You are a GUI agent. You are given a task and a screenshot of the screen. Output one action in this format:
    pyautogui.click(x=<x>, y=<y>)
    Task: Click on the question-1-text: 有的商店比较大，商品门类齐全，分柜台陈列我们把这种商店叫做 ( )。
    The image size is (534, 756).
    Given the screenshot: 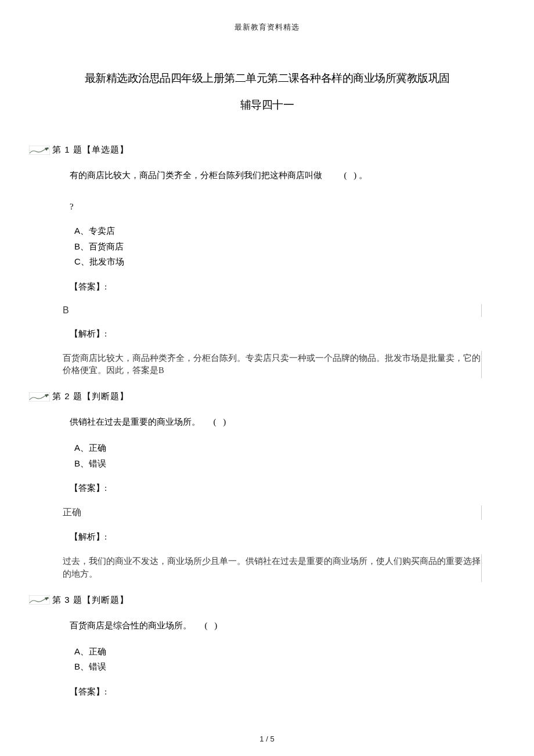 What is the action you would take?
    pyautogui.click(x=276, y=175)
    